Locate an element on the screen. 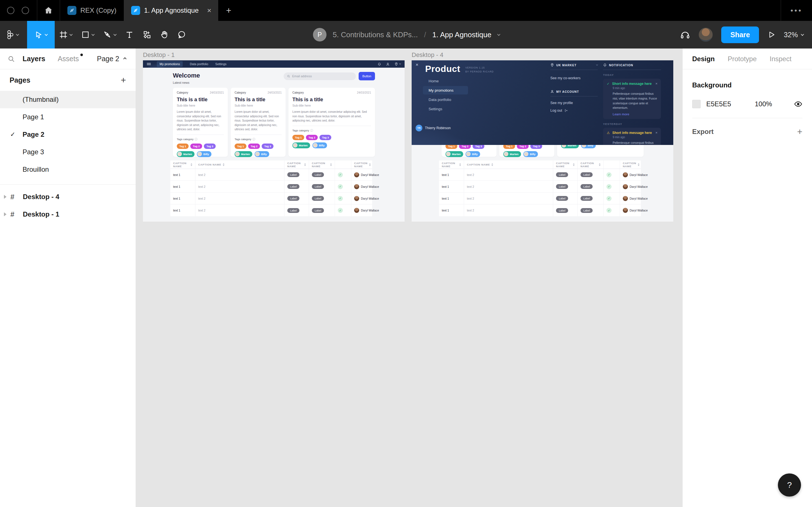 Image resolution: width=812 pixels, height=507 pixels. breadcrumb-file: 1. App Agnostique is located at coordinates (462, 35).